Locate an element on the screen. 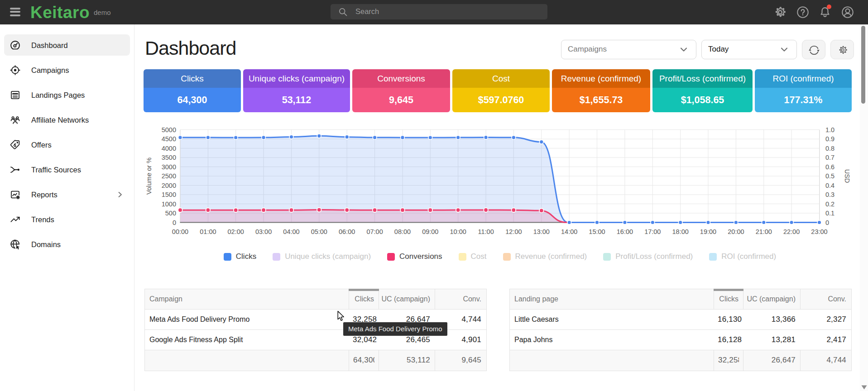 This screenshot has height=391, width=868. svg-text: 0.9 is located at coordinates (830, 139).